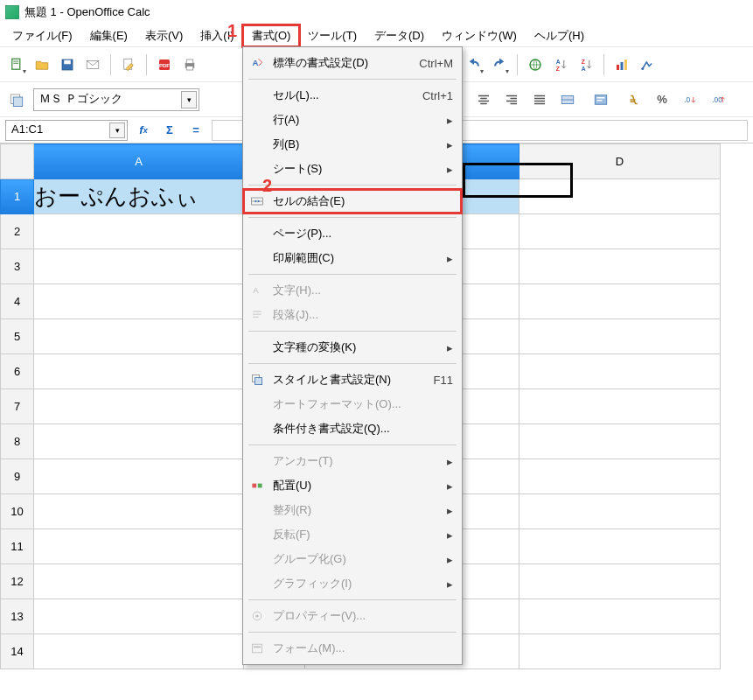 The height and width of the screenshot is (700, 753). What do you see at coordinates (17, 232) in the screenshot?
I see `row-header-2: 2` at bounding box center [17, 232].